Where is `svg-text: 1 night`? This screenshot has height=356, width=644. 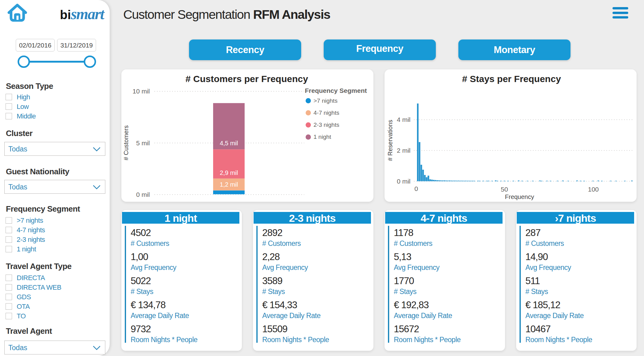 svg-text: 1 night is located at coordinates (322, 137).